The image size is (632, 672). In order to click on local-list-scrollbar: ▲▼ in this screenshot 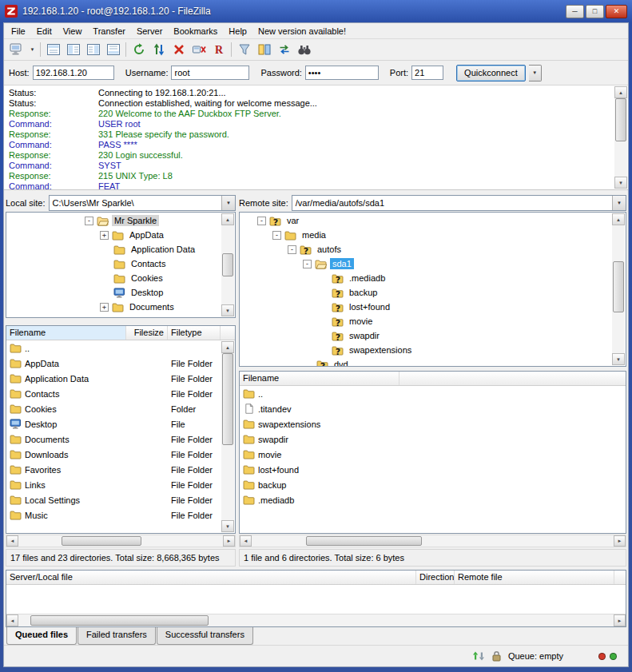, I will do `click(228, 436)`.